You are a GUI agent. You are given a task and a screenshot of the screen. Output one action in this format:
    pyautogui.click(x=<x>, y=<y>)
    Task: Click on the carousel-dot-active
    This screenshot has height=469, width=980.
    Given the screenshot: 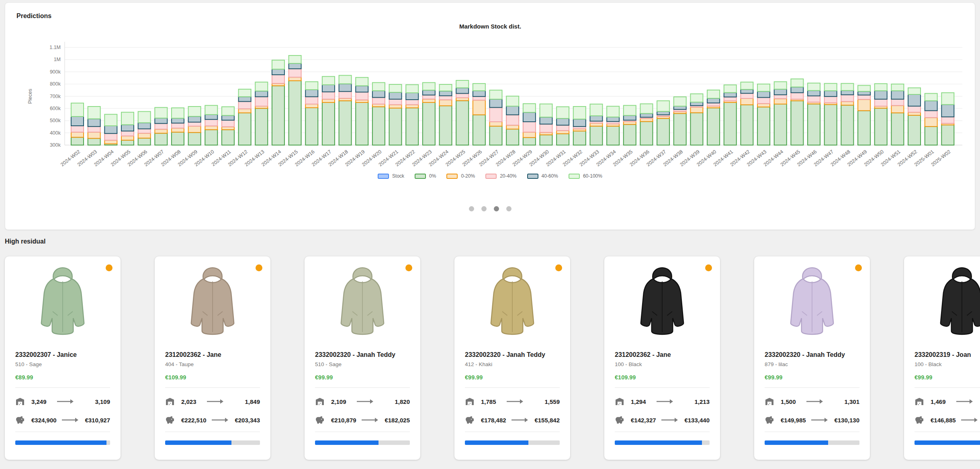 What is the action you would take?
    pyautogui.click(x=497, y=209)
    